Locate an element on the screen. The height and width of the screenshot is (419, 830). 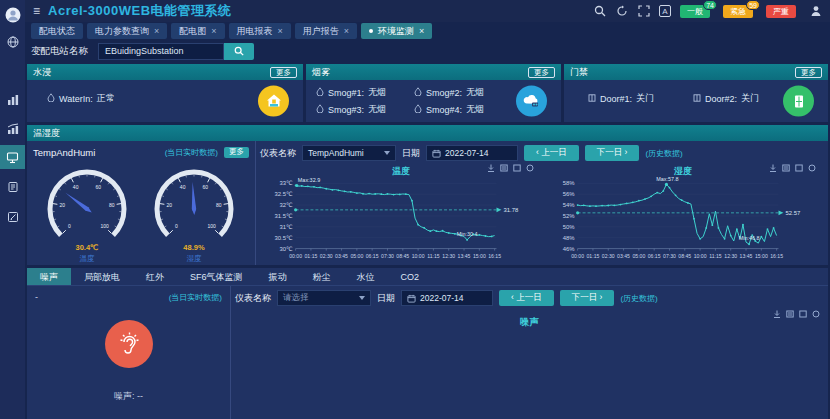
sensor-status: 无烟 is located at coordinates (475, 110).